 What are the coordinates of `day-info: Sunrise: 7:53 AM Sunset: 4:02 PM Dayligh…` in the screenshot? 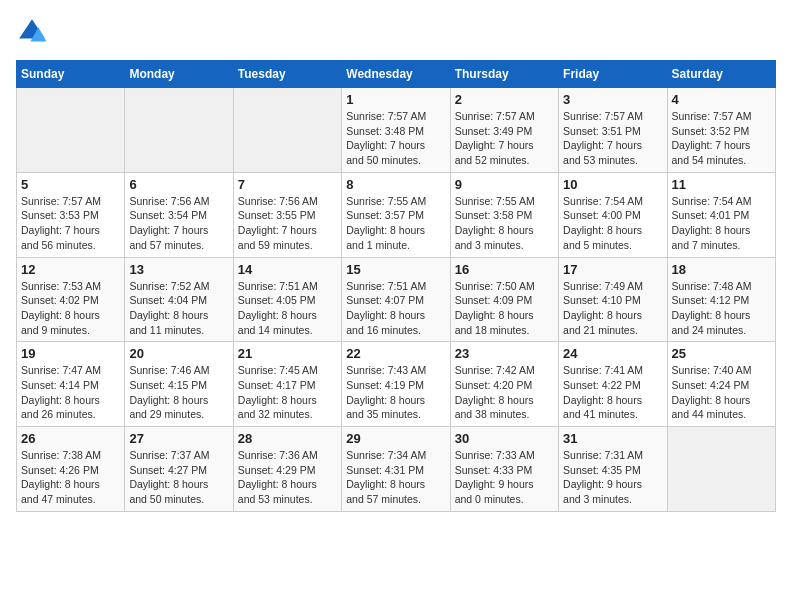 It's located at (70, 308).